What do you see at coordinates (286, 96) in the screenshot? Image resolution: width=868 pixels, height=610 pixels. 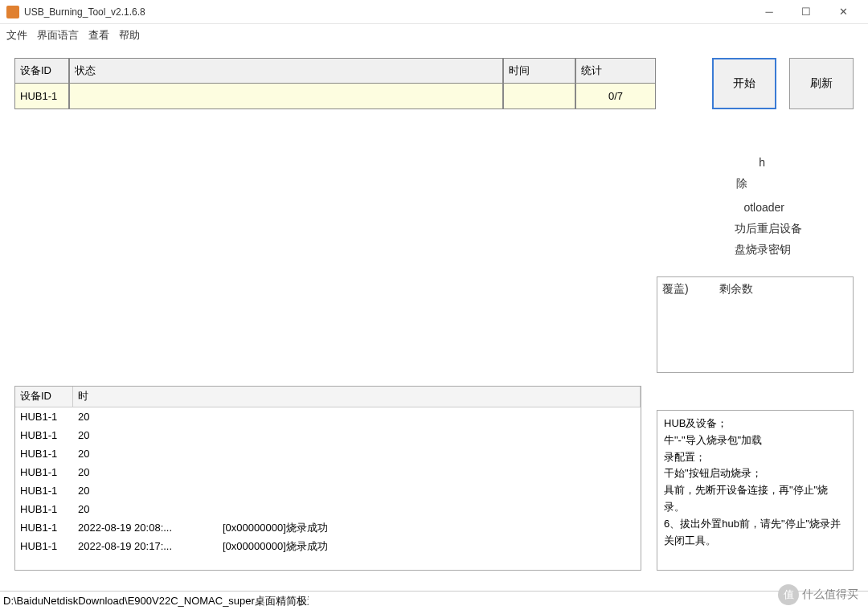 I see `cell-status` at bounding box center [286, 96].